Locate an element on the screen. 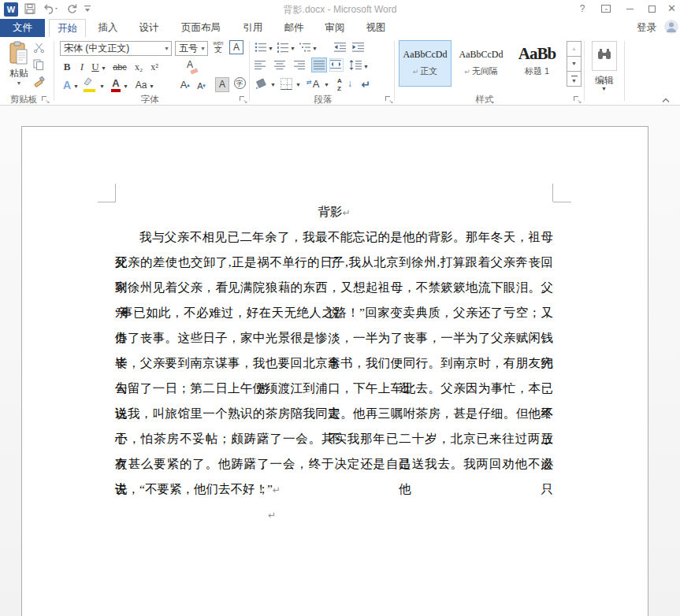 This screenshot has width=680, height=616. save-icon is located at coordinates (32, 9).